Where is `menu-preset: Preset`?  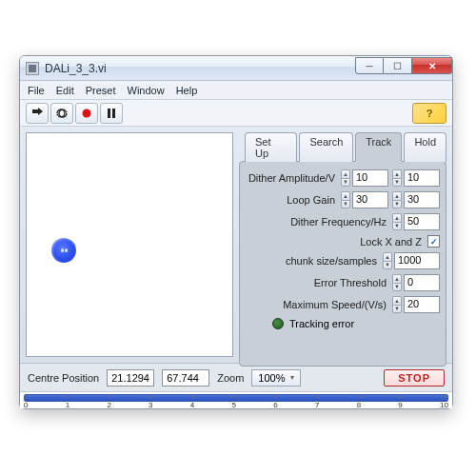
menu-preset: Preset is located at coordinates (101, 90).